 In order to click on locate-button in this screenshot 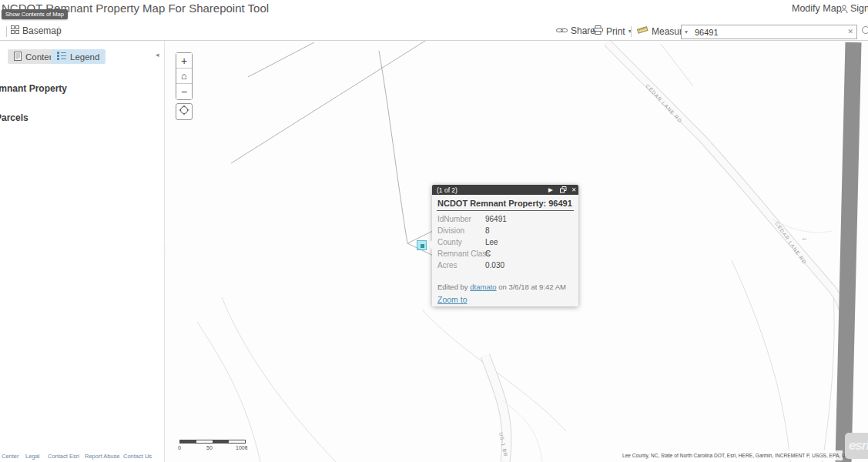, I will do `click(184, 112)`.